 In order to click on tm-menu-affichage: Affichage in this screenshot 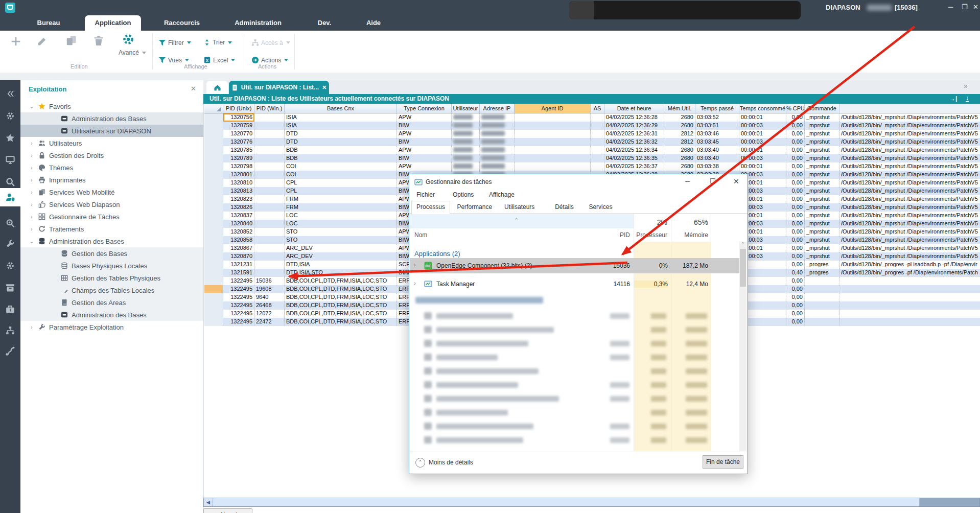, I will do `click(502, 195)`.